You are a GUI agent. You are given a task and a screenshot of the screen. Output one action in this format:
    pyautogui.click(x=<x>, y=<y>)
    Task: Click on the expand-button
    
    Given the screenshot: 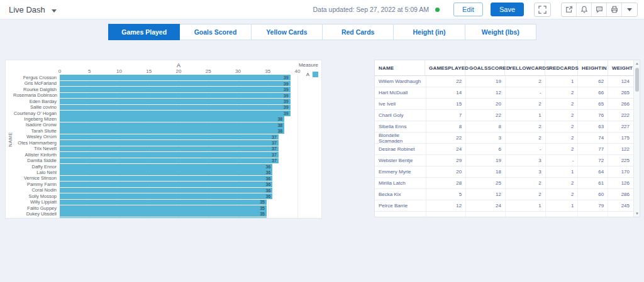 What is the action you would take?
    pyautogui.click(x=542, y=10)
    